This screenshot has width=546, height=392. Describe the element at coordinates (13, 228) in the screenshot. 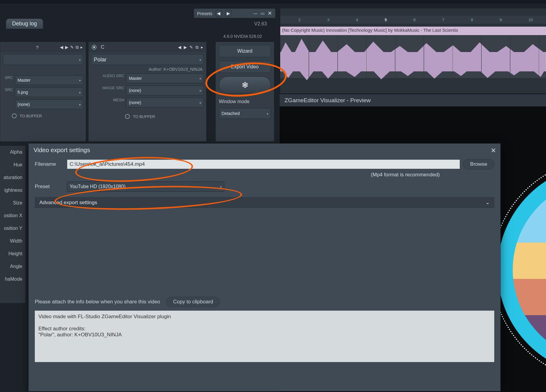

I see `param-label: osition Y` at that location.